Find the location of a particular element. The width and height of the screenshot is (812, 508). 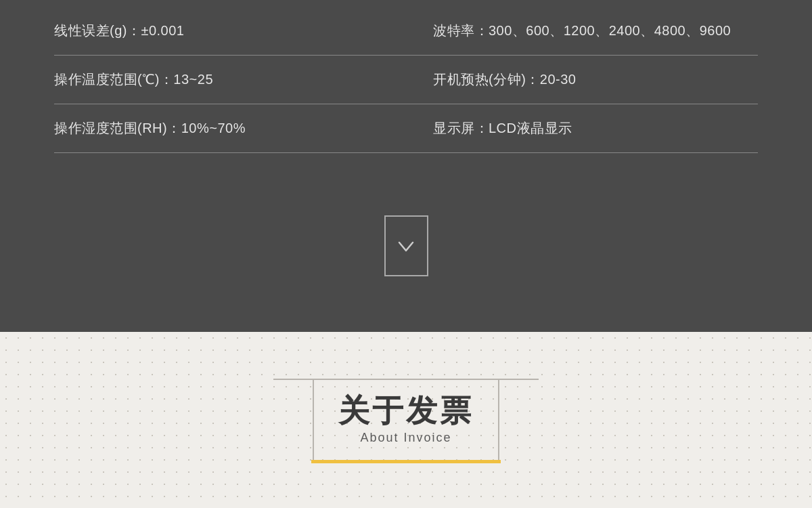

section-title-chinese: 关于发票 is located at coordinates (406, 410).